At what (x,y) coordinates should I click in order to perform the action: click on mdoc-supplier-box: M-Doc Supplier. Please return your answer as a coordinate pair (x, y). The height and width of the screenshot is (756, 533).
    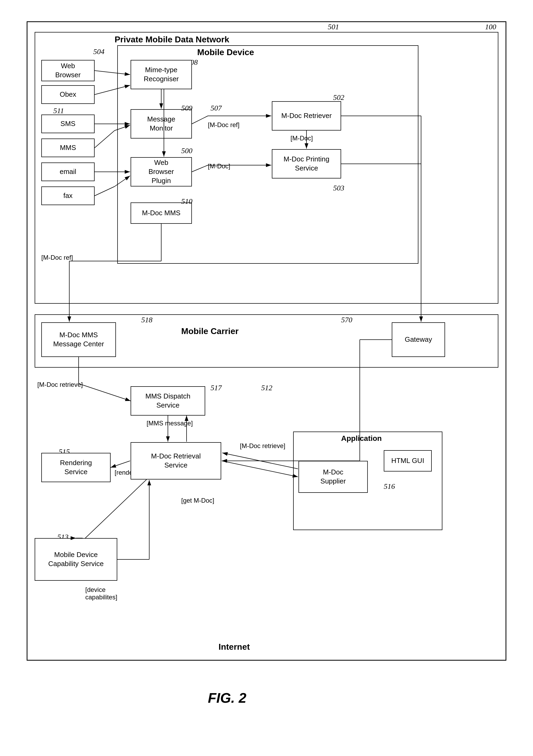
    Looking at the image, I should click on (333, 477).